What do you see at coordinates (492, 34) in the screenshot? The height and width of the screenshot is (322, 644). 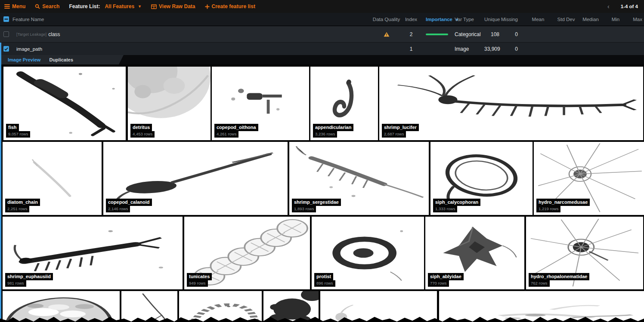 I see `unique-cell: 108` at bounding box center [492, 34].